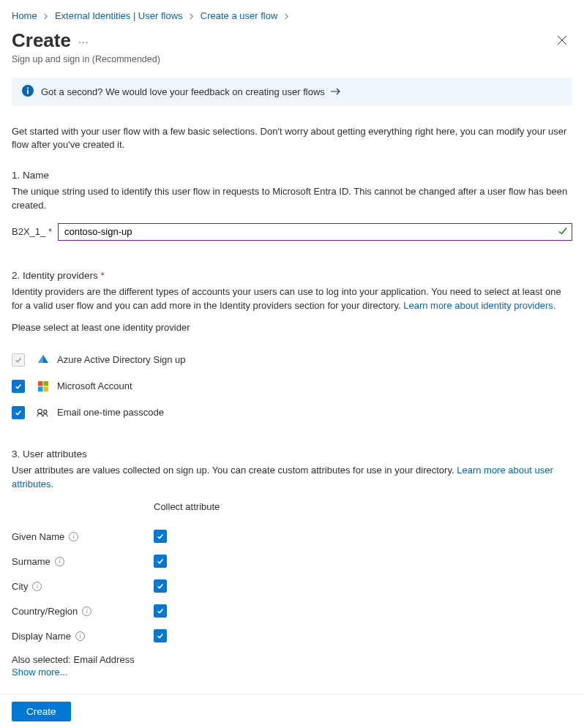  I want to click on create-button: Create, so click(41, 711).